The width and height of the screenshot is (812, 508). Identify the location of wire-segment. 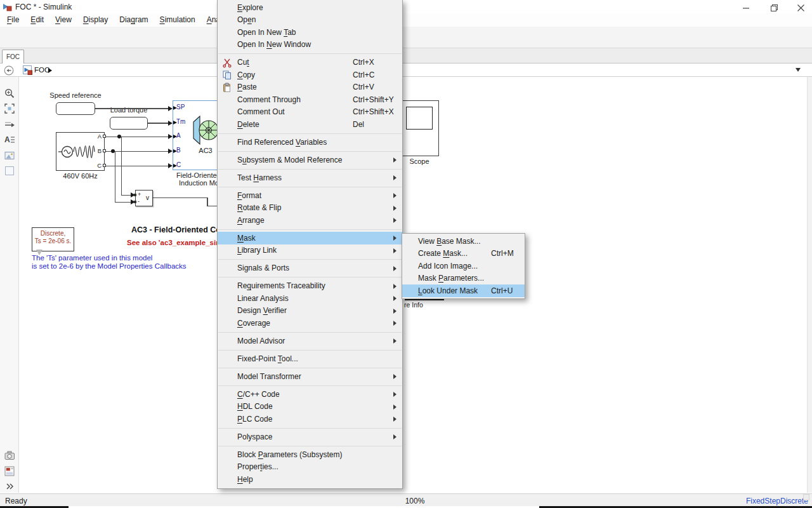
(136, 137).